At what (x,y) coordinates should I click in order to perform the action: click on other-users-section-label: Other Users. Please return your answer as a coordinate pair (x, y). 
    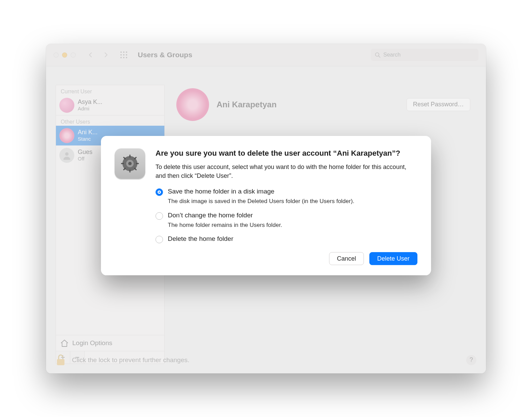
    Looking at the image, I should click on (110, 121).